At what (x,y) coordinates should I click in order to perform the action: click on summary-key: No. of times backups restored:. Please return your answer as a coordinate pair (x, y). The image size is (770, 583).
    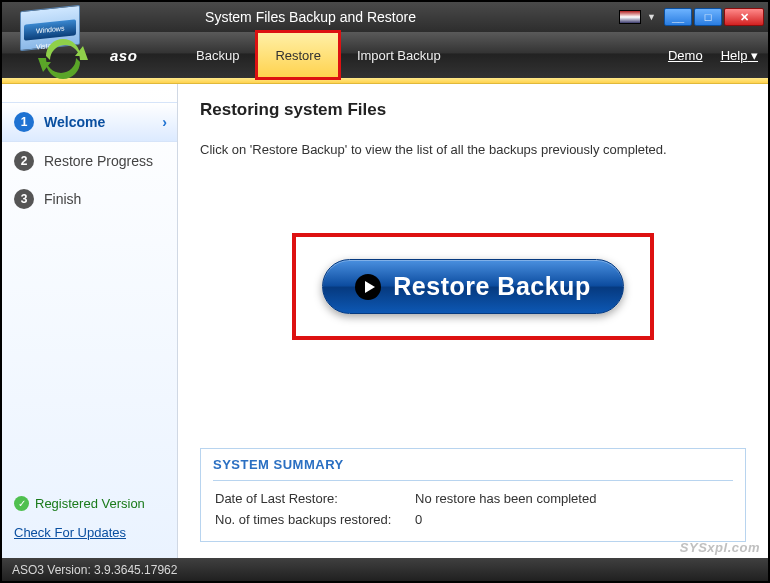
    Looking at the image, I should click on (315, 520).